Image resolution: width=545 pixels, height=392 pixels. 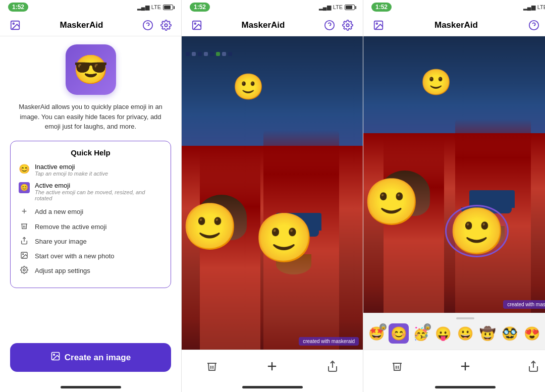 What do you see at coordinates (248, 87) in the screenshot?
I see `emoji-small-2: 🙂` at bounding box center [248, 87].